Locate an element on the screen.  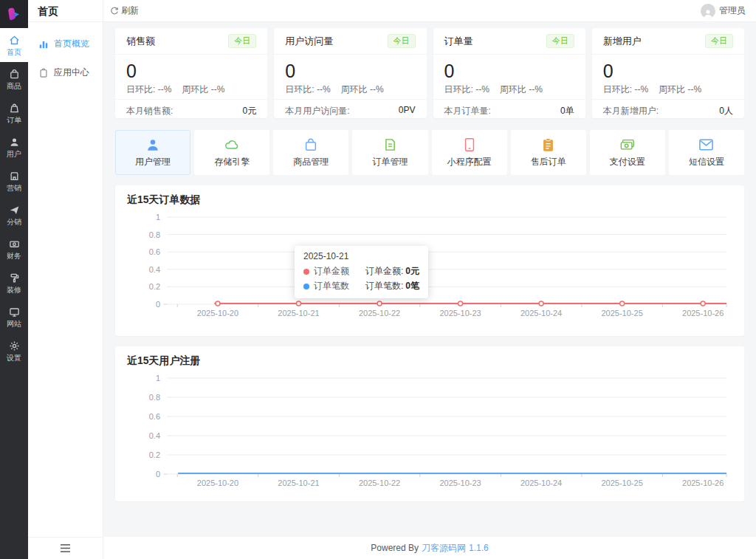
home-icon is located at coordinates (15, 40).